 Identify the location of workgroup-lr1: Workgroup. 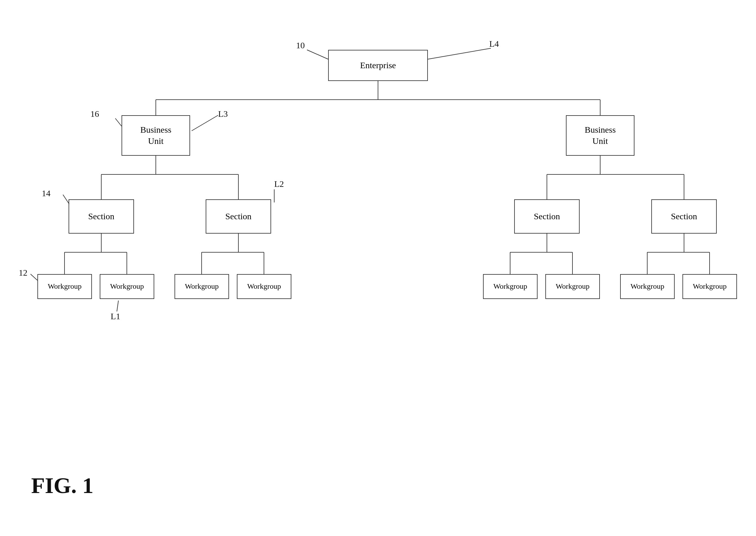
(201, 286).